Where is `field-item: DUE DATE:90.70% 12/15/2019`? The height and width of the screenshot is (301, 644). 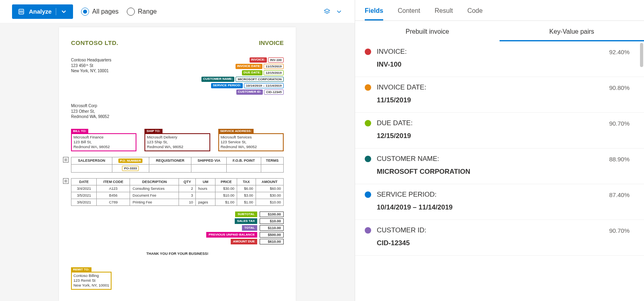
field-item: DUE DATE:90.70% 12/15/2019 is located at coordinates (500, 131).